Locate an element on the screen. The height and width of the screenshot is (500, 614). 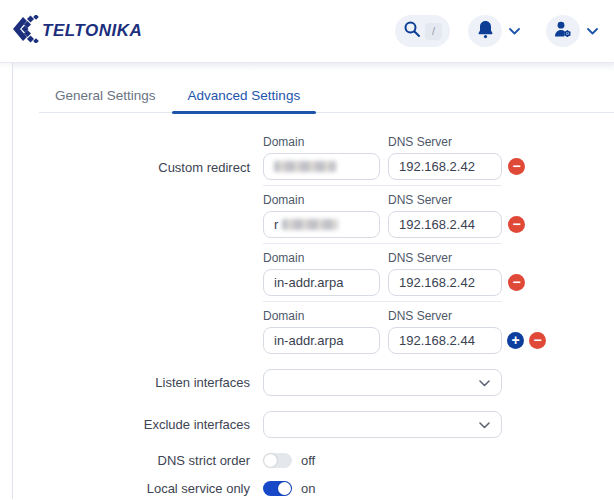
listen-interfaces-select is located at coordinates (382, 382).